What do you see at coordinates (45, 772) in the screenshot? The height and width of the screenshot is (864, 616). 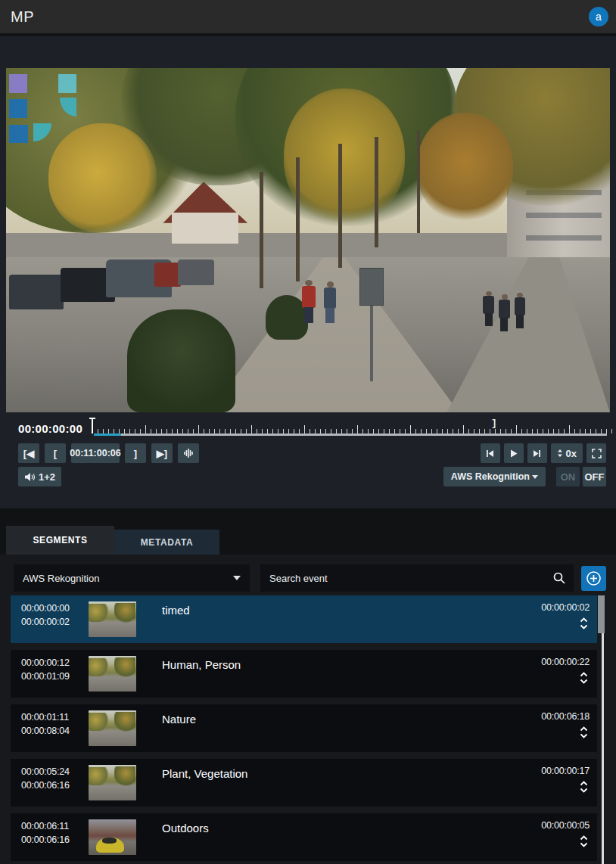 I see `segment-in-timecode: 00:00:05:24` at bounding box center [45, 772].